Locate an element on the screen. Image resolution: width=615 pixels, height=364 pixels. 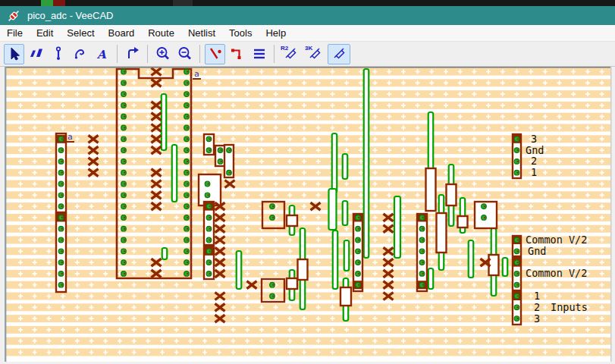
text-tool-button: A is located at coordinates (102, 55).